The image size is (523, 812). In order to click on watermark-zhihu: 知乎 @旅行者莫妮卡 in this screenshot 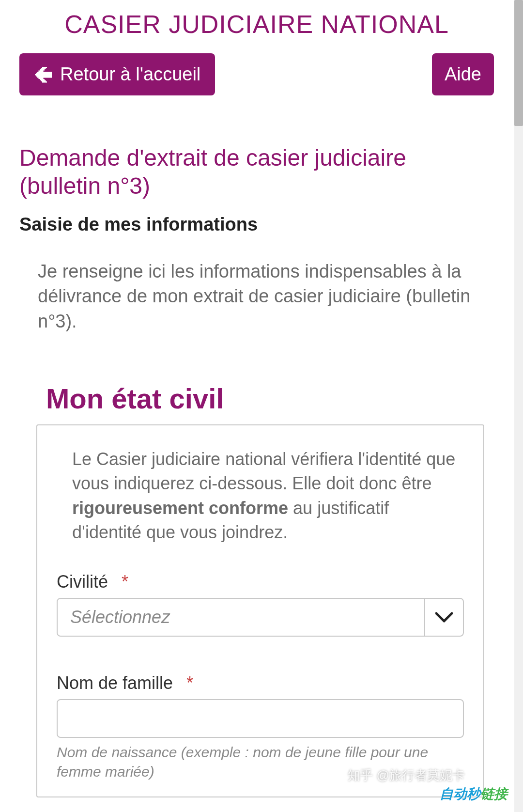, I will do `click(406, 775)`.